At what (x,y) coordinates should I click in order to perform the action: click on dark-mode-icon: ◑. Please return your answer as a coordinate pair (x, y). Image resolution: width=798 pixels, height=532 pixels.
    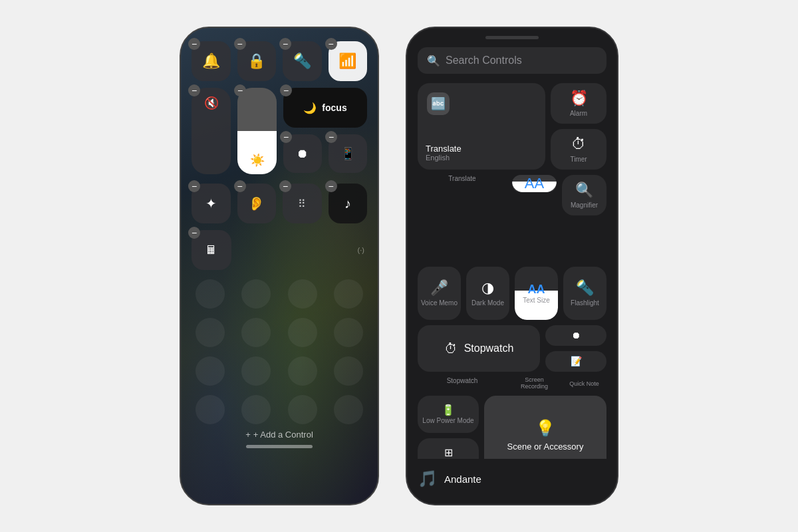
    Looking at the image, I should click on (488, 288).